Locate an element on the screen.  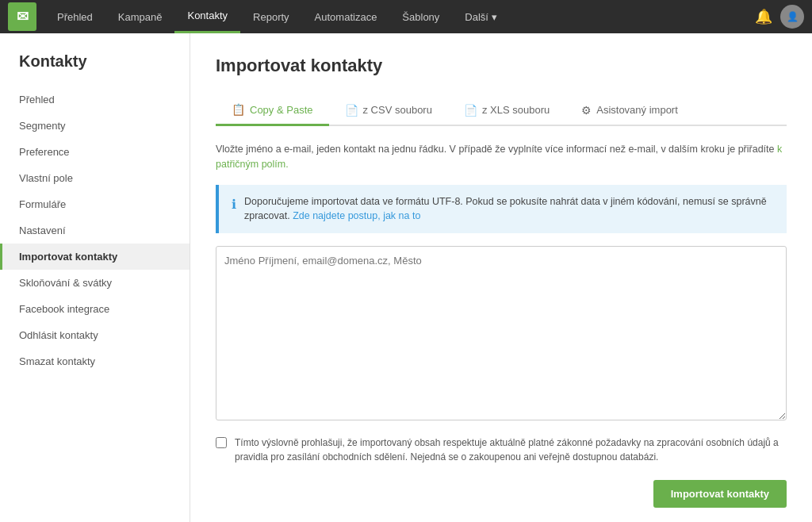
info-box-link: Zde najdete postup, jak na to is located at coordinates (357, 216).